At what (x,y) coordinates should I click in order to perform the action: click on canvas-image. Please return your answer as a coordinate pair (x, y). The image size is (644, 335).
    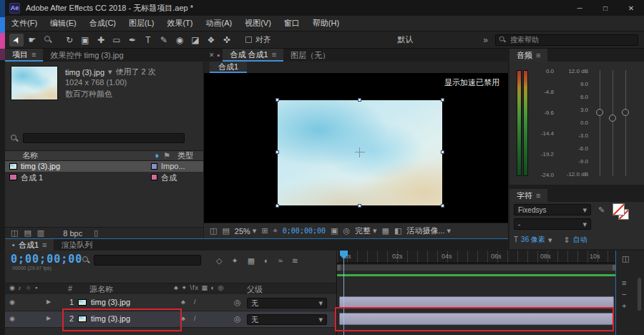
    Looking at the image, I should click on (360, 153).